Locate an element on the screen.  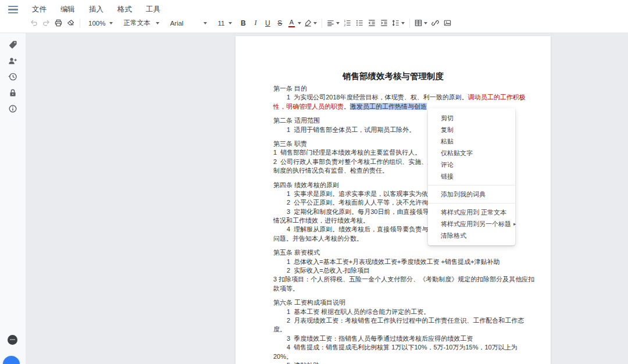
context-menu-item-label: 将样式应用到 正常文本 is located at coordinates (473, 212).